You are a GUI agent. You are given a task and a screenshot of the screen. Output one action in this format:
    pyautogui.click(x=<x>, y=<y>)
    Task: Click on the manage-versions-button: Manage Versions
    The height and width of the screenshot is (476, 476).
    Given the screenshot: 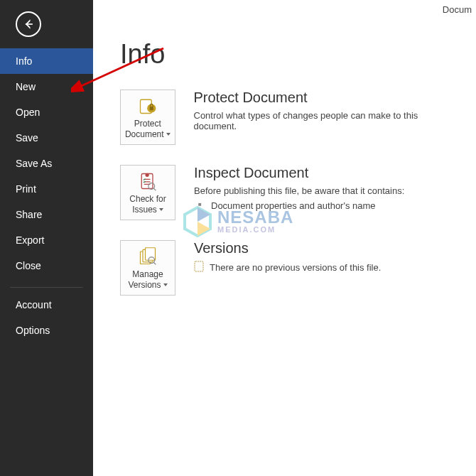 What is the action you would take?
    pyautogui.click(x=148, y=268)
    